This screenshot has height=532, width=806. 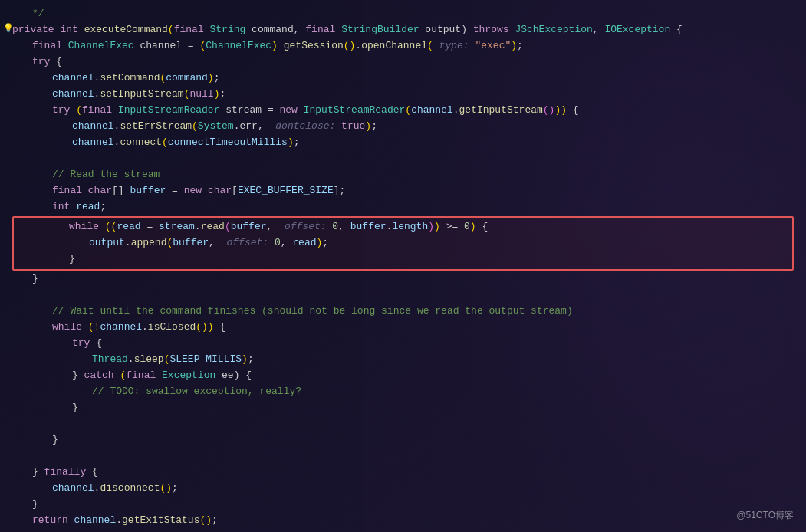 What do you see at coordinates (403, 95) in the screenshot?
I see `line-set-inputstream: channel.setInputStream(null);` at bounding box center [403, 95].